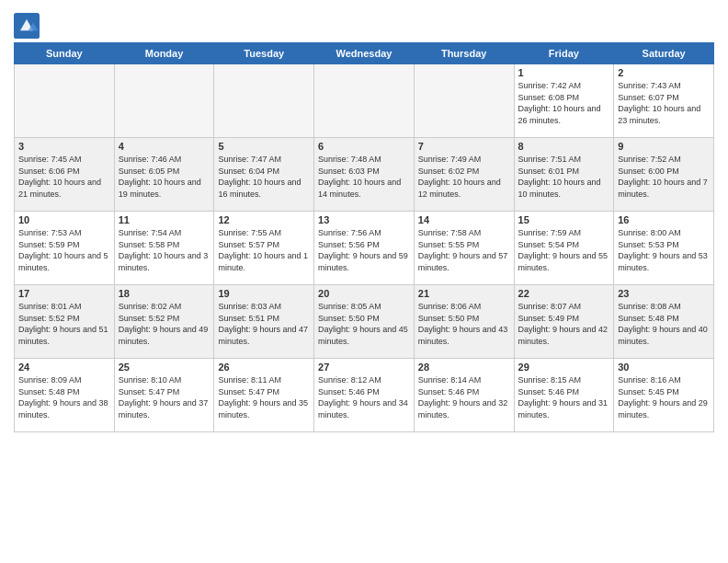 The height and width of the screenshot is (563, 728). Describe the element at coordinates (464, 397) in the screenshot. I see `day-info: Sunrise: 8:14 AM Sunset: 5:46 PM Dayligh…` at that location.